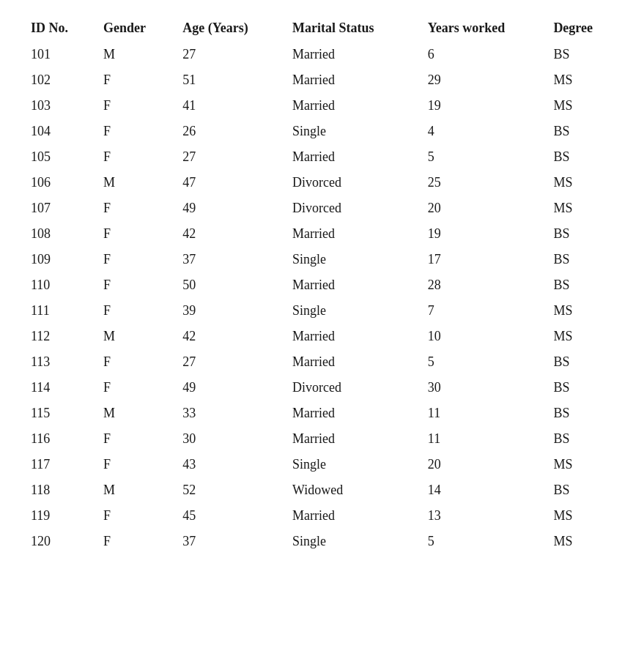 The width and height of the screenshot is (644, 670). What do you see at coordinates (482, 310) in the screenshot?
I see `cell-years: 7` at bounding box center [482, 310].